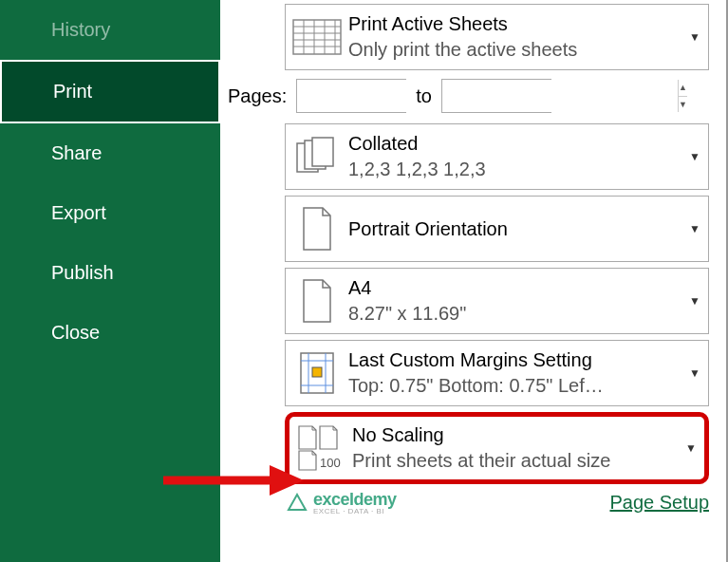 This screenshot has width=728, height=562. I want to click on collated-pages-icon, so click(317, 157).